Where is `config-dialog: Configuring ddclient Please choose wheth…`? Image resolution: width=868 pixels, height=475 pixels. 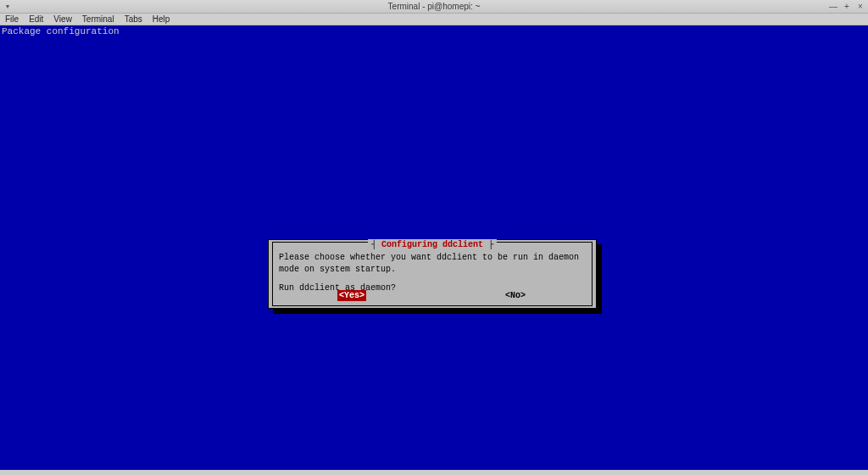
config-dialog: Configuring ddclient Please choose wheth… is located at coordinates (432, 274).